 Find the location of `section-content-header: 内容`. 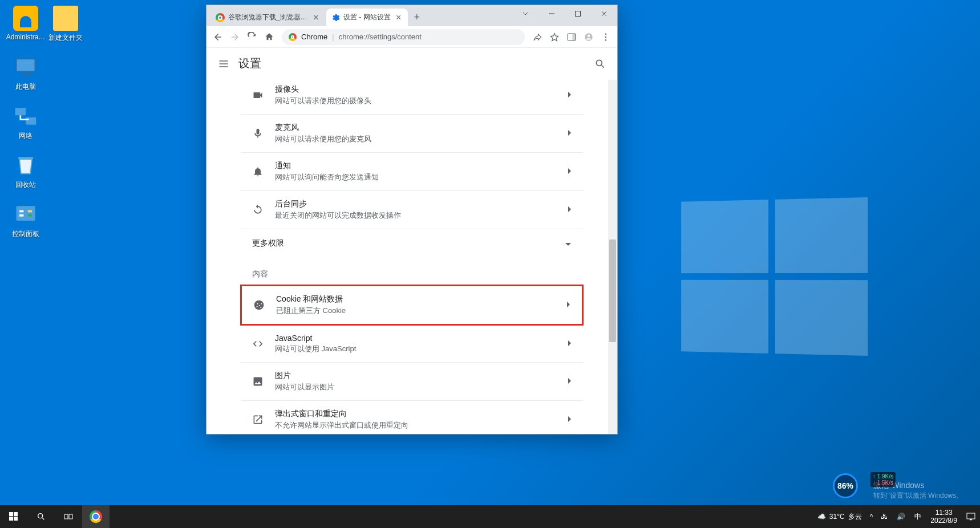

section-content-header: 内容 is located at coordinates (412, 271).